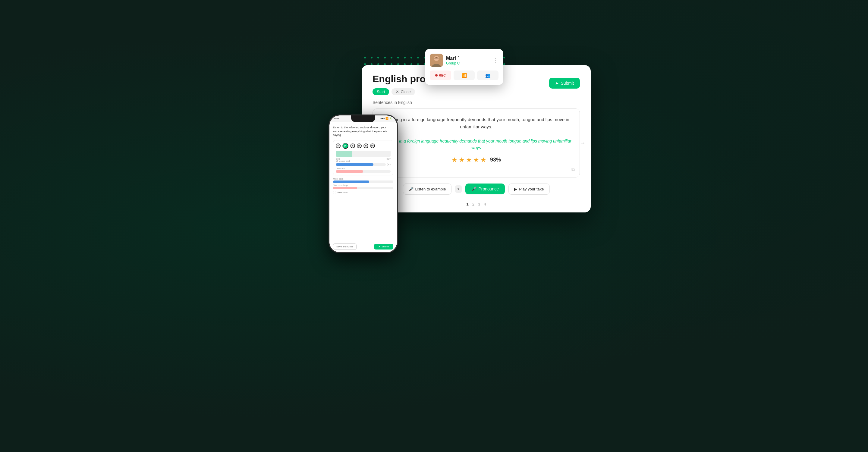 The image size is (868, 452). I want to click on next-sentence-button: →, so click(583, 143).